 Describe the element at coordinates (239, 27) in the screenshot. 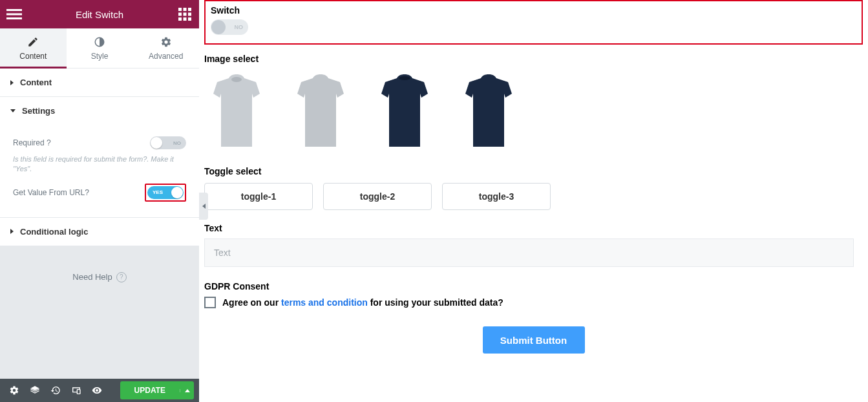

I see `switch-text: NO` at that location.